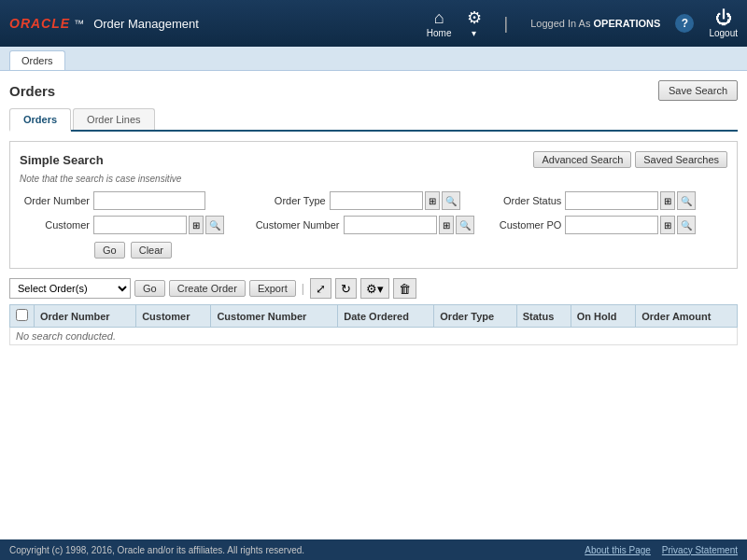 Image resolution: width=747 pixels, height=560 pixels. What do you see at coordinates (138, 225) in the screenshot?
I see `customer-field-group: Customer ⊞ 🔍` at bounding box center [138, 225].